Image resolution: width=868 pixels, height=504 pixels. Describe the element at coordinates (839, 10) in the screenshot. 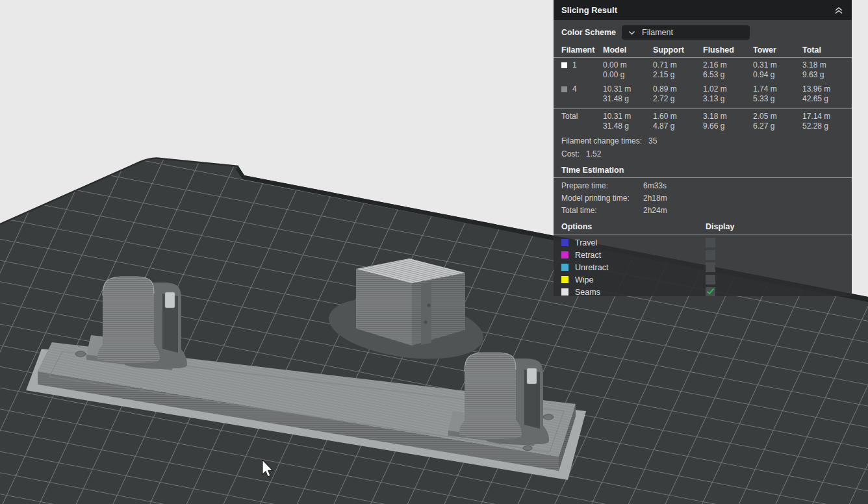

I see `collapse-panel-icon` at that location.